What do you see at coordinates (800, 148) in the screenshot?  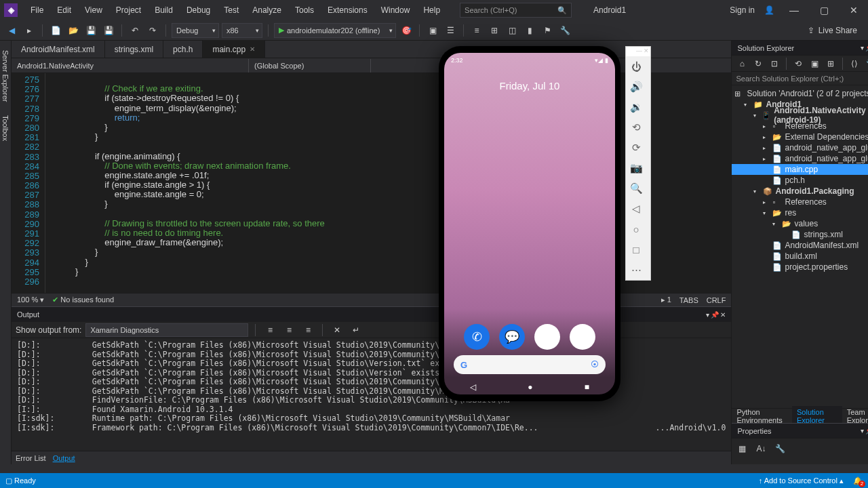 I see `tree-item: ▸📄android_native_app_glue.c` at bounding box center [800, 148].